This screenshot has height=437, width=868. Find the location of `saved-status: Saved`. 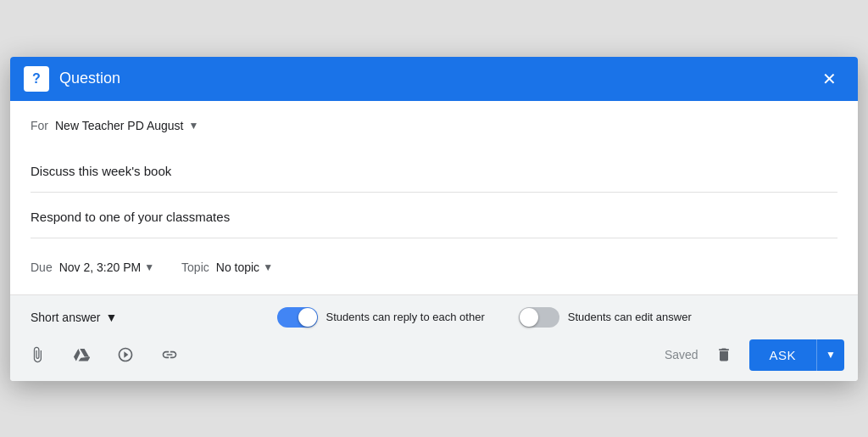

saved-status: Saved is located at coordinates (682, 355).